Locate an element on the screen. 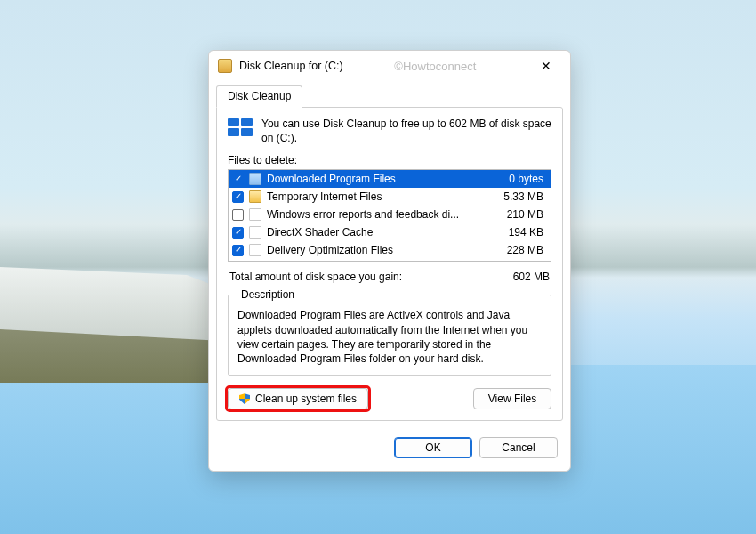 The height and width of the screenshot is (534, 756). panel-action-row: Clean up system files View Files is located at coordinates (390, 399).